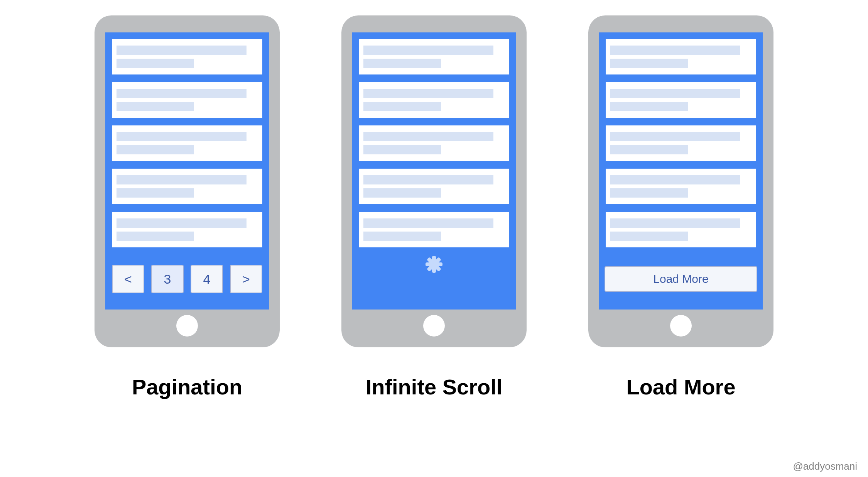 Image resolution: width=868 pixels, height=477 pixels. Describe the element at coordinates (167, 279) in the screenshot. I see `pager-page-button: 3` at that location.